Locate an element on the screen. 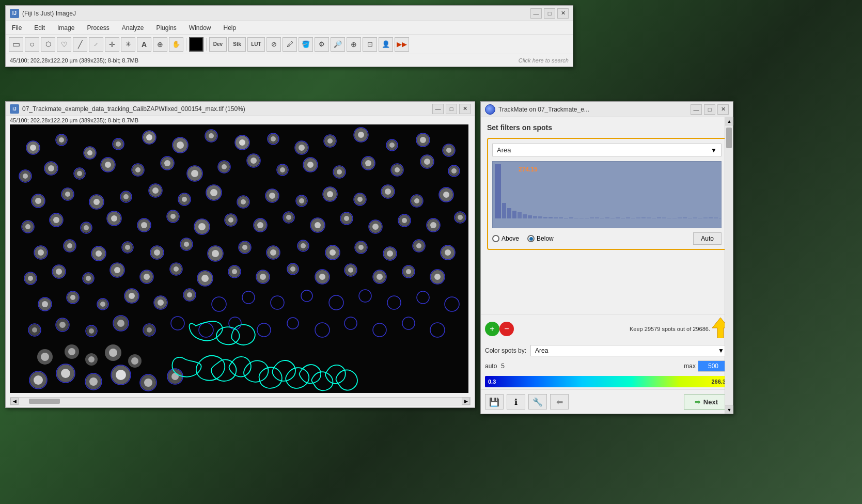  line-tool: ╱ is located at coordinates (80, 44).